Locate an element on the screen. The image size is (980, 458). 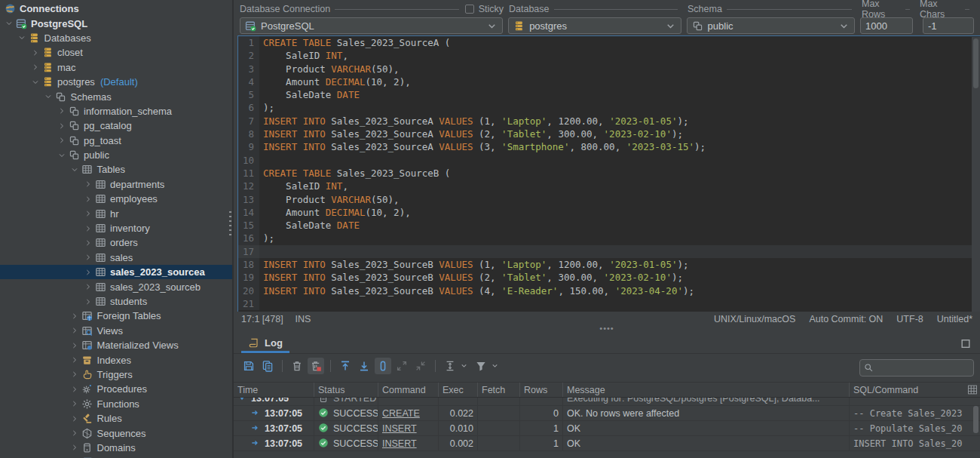
tree-item-sequences: Sequences is located at coordinates (116, 433).